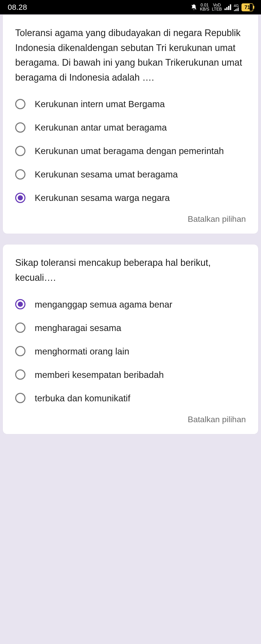  I want to click on status-bar: 08.28 0.01 KB/S VoD LTEB 4G 71, so click(131, 7).